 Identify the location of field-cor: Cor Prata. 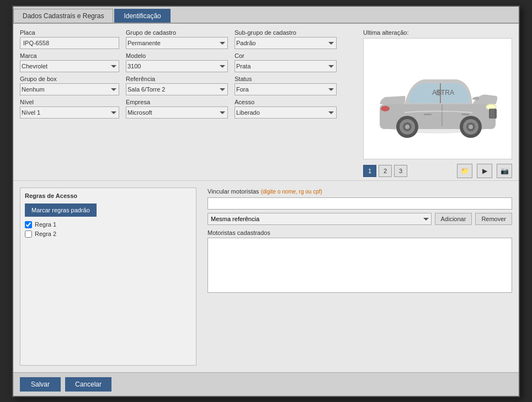
(286, 62).